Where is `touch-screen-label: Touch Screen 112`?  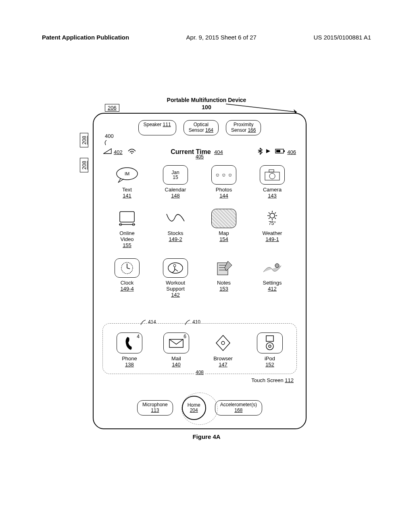 touch-screen-label: Touch Screen 112 is located at coordinates (273, 380).